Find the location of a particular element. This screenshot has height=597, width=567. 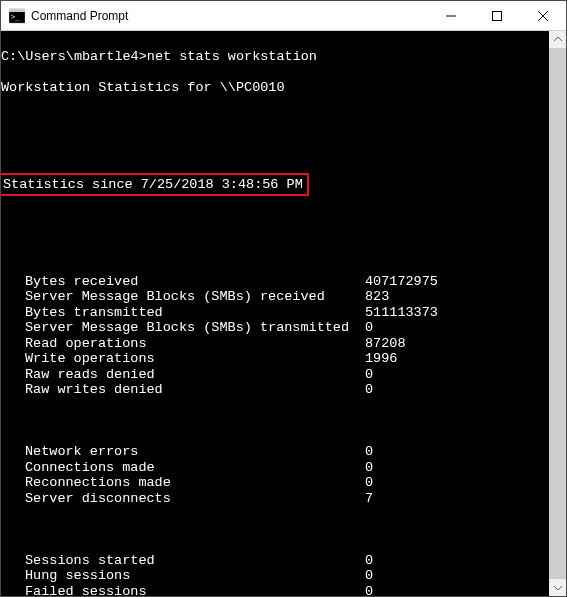

stat-row: Failed sessions0 is located at coordinates (275, 590).